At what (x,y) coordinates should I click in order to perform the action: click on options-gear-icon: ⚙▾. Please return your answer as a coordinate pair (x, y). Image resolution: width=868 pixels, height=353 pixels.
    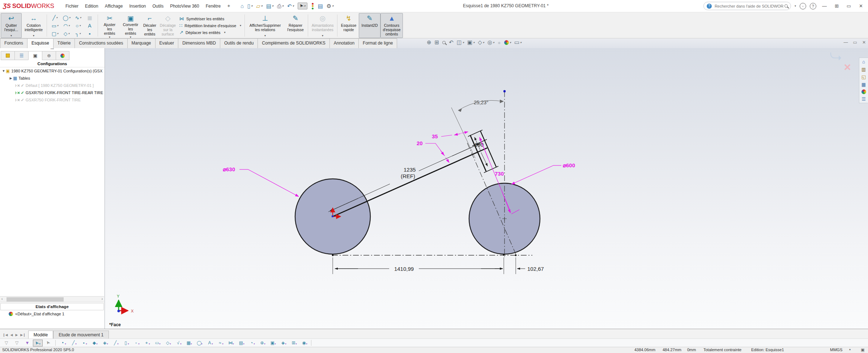
    Looking at the image, I should click on (330, 6).